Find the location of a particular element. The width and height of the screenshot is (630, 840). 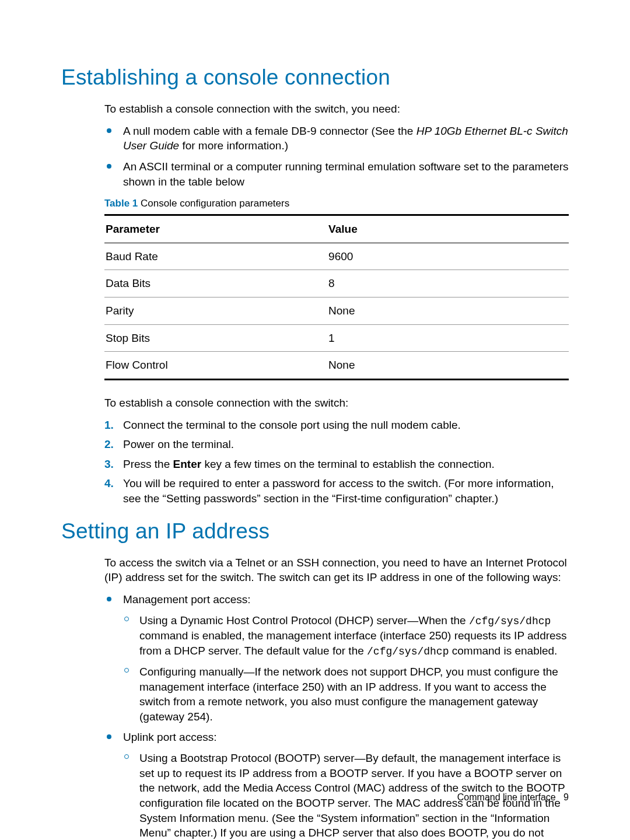

text: command is enabled. is located at coordinates (503, 651).